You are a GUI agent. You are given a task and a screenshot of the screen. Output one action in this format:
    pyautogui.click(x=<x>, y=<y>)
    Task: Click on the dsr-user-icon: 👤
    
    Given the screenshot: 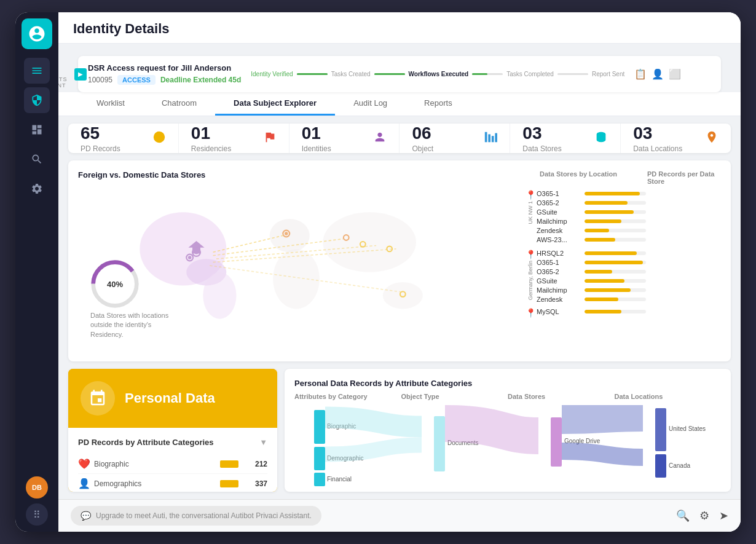 What is the action you would take?
    pyautogui.click(x=658, y=74)
    